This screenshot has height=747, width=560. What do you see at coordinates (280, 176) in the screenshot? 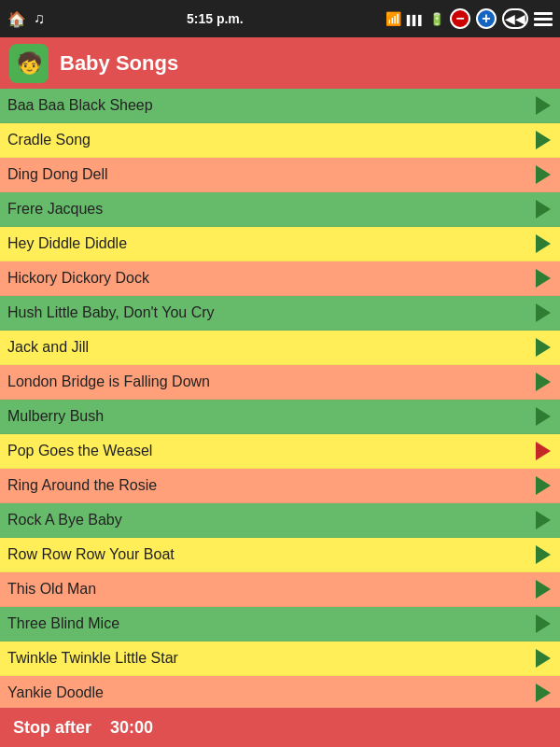
I see `song-item: Ding Dong Dell` at bounding box center [280, 176].